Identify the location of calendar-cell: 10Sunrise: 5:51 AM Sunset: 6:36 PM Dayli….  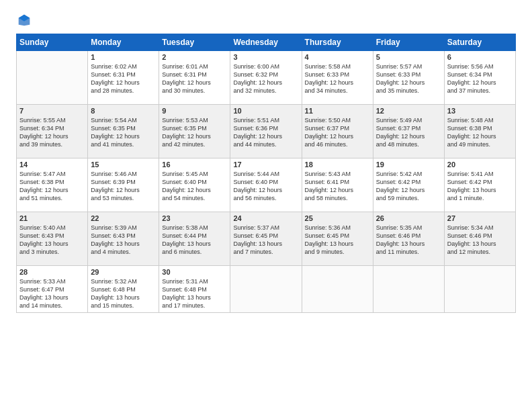
(266, 132).